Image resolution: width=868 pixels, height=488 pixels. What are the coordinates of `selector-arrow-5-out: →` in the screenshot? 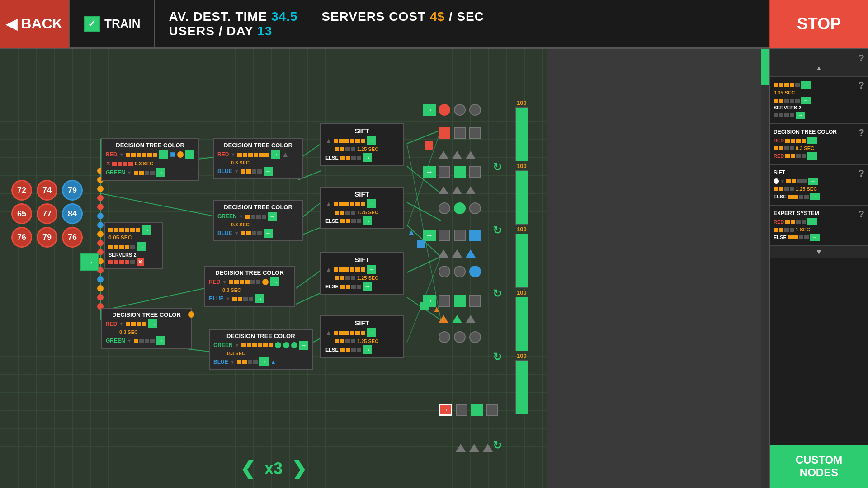 It's located at (445, 410).